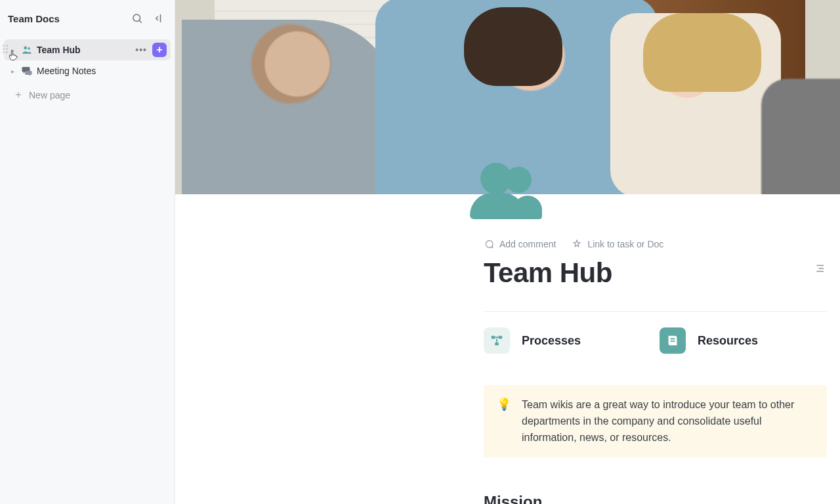 This screenshot has height=504, width=840. Describe the element at coordinates (655, 311) in the screenshot. I see `divider` at that location.